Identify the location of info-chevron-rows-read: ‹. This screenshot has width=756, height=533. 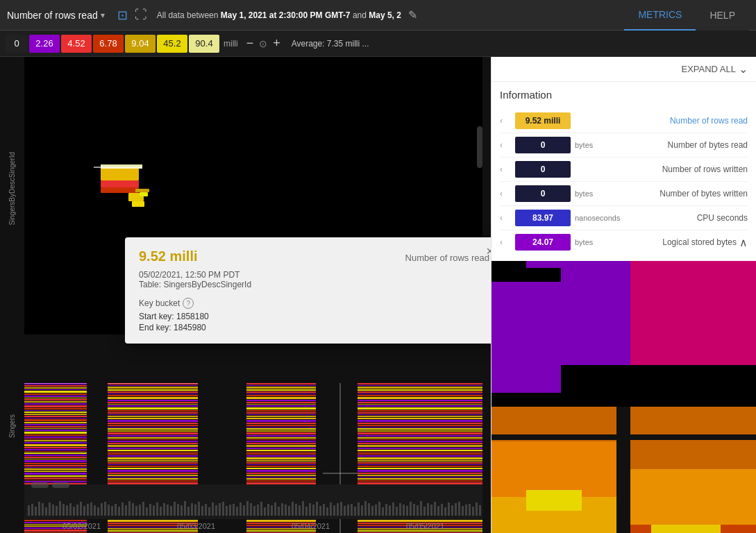
(505, 121).